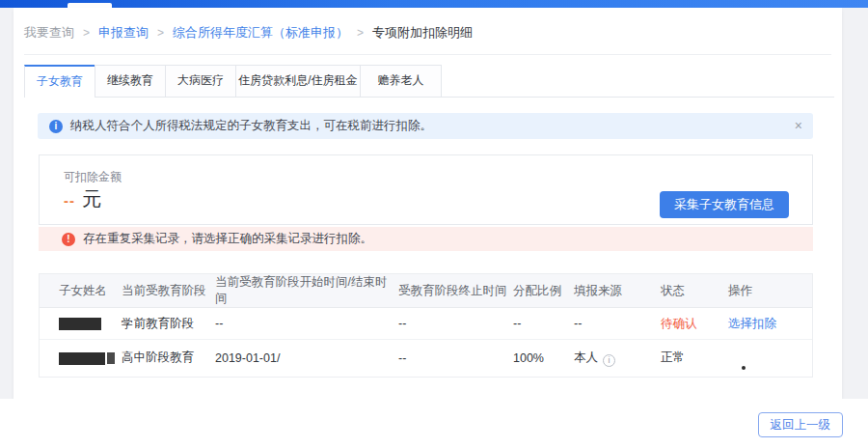  I want to click on cell-start-end: --, so click(307, 324).